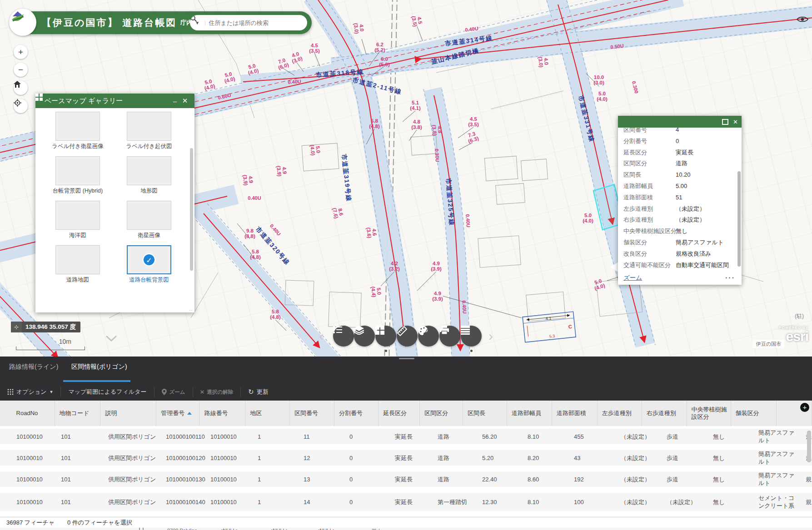 The height and width of the screenshot is (530, 812). I want to click on locate-button, so click(21, 106).